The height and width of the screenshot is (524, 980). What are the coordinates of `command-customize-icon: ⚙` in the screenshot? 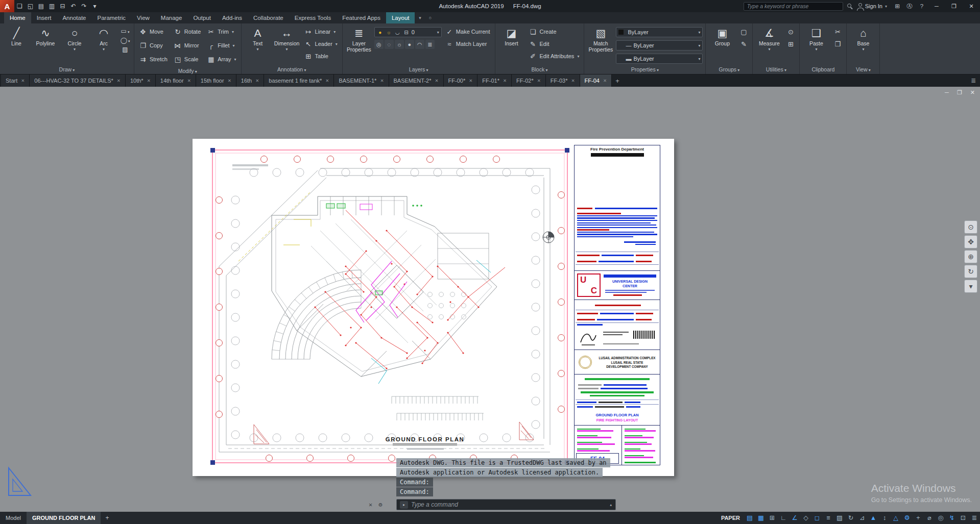 It's located at (380, 505).